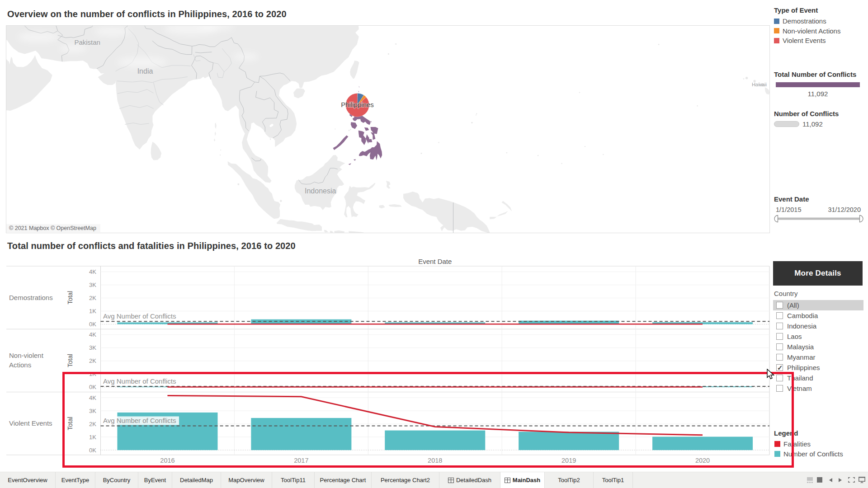 The height and width of the screenshot is (488, 868). I want to click on chart-row-label: Demostrations, so click(31, 297).